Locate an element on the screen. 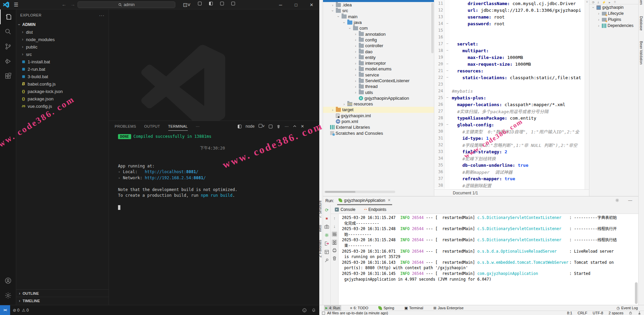 The height and width of the screenshot is (315, 644). editor-line: 29− global-config: is located at coordinates (512, 125).